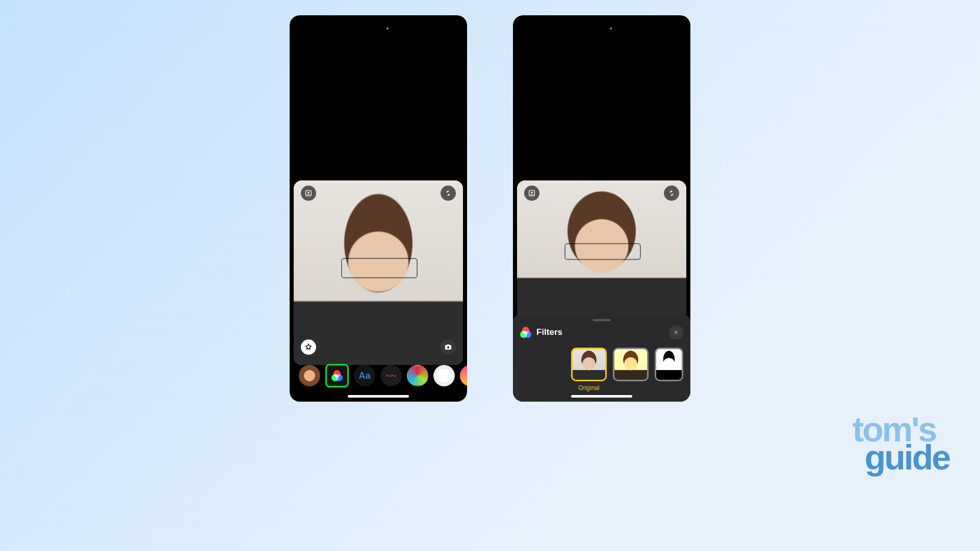 The height and width of the screenshot is (551, 980). Describe the element at coordinates (676, 332) in the screenshot. I see `close-panel-button` at that location.